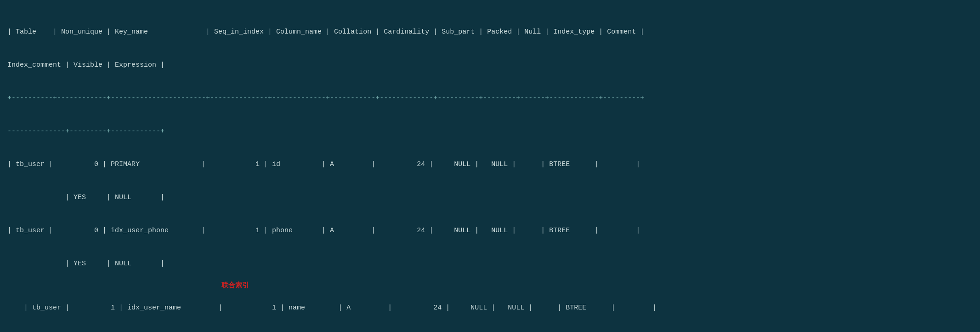 Image resolution: width=980 pixels, height=332 pixels. Describe the element at coordinates (502, 308) in the screenshot. I see `row-name-1: | tb_user | 1 | idx_user_name | 1 | name…` at that location.